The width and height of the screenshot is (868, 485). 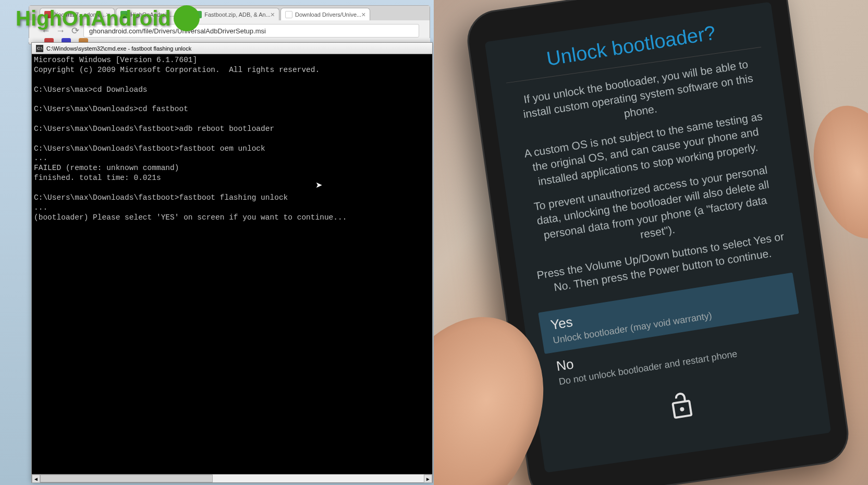 What do you see at coordinates (232, 479) in the screenshot?
I see `scroll-track` at bounding box center [232, 479].